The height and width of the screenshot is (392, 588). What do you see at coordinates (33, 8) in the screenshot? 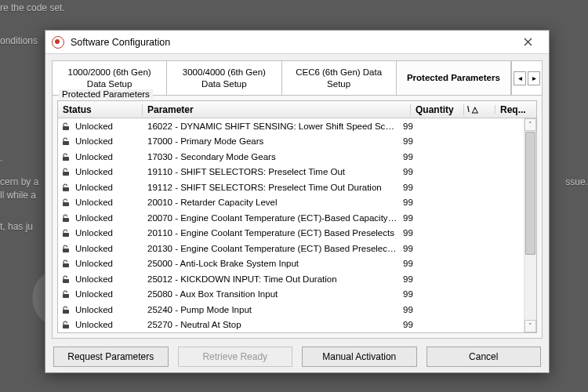
I see `background-text: re the code set.` at bounding box center [33, 8].